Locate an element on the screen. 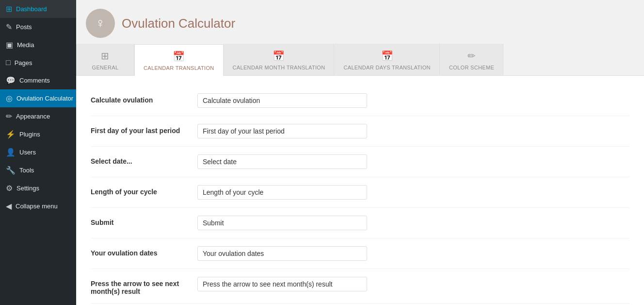  sidebar-label-pages: Pages is located at coordinates (23, 63).